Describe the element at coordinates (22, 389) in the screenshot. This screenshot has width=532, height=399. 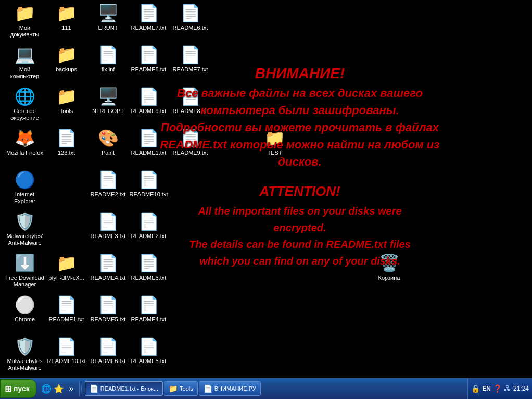
I see `start-label: пуск` at that location.